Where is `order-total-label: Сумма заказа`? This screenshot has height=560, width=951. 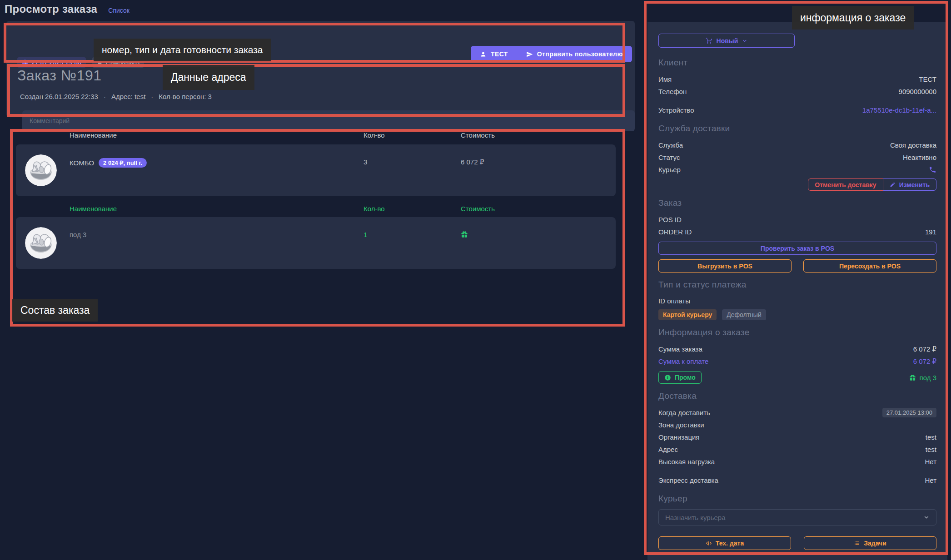 order-total-label: Сумма заказа is located at coordinates (681, 349).